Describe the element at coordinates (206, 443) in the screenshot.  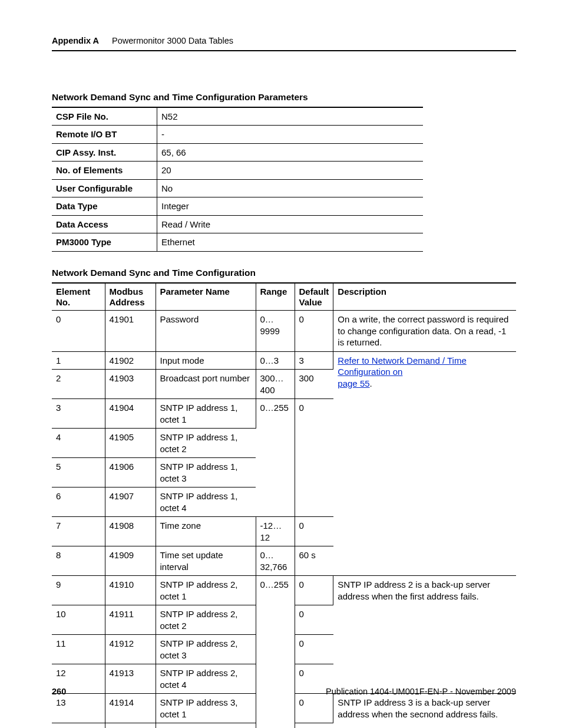
I see `cell-name: SNTP IP address 1, octet 2` at that location.